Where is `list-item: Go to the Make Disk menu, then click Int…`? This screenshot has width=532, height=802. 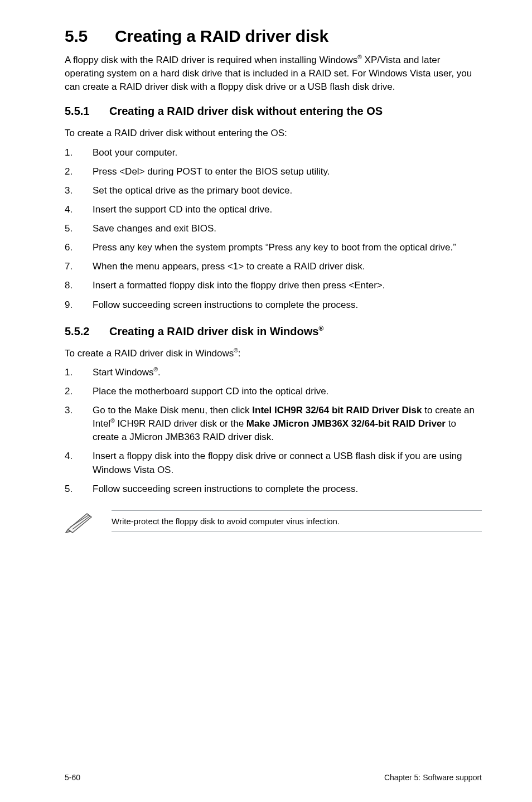
list-item: Go to the Make Disk menu, then click Int… is located at coordinates (273, 424).